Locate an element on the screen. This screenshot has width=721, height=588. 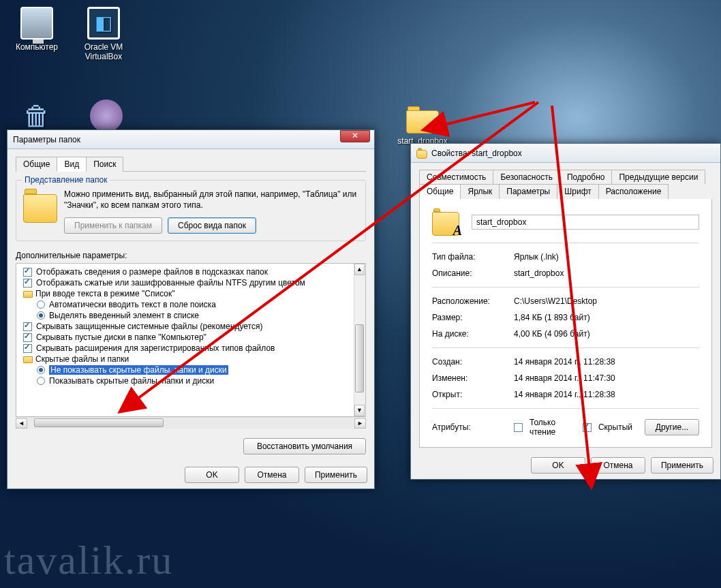
list-item-label: Не показывать скрытые файлы, папки и дис… is located at coordinates (139, 370).